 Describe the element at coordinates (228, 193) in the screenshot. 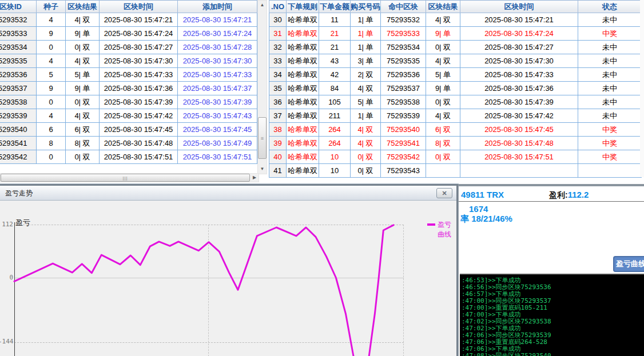

I see `window-title-bar: 盈亏走势` at that location.